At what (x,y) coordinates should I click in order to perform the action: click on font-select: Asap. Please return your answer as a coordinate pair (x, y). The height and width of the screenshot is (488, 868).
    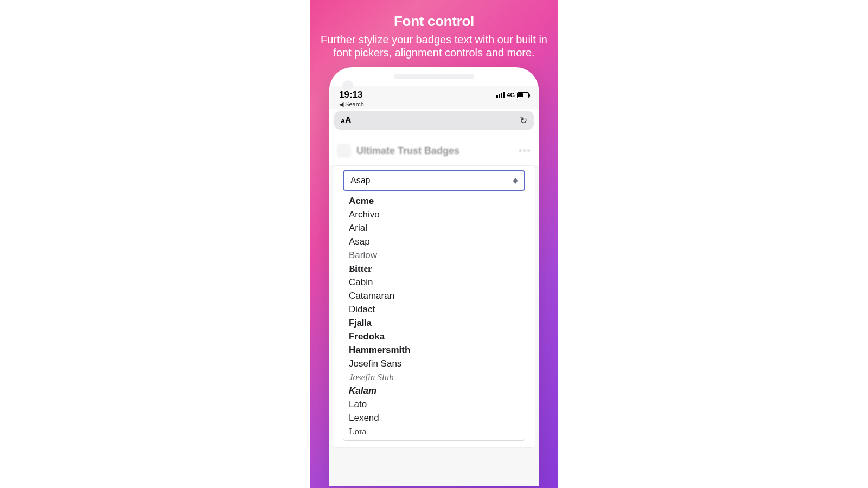
    Looking at the image, I should click on (434, 181).